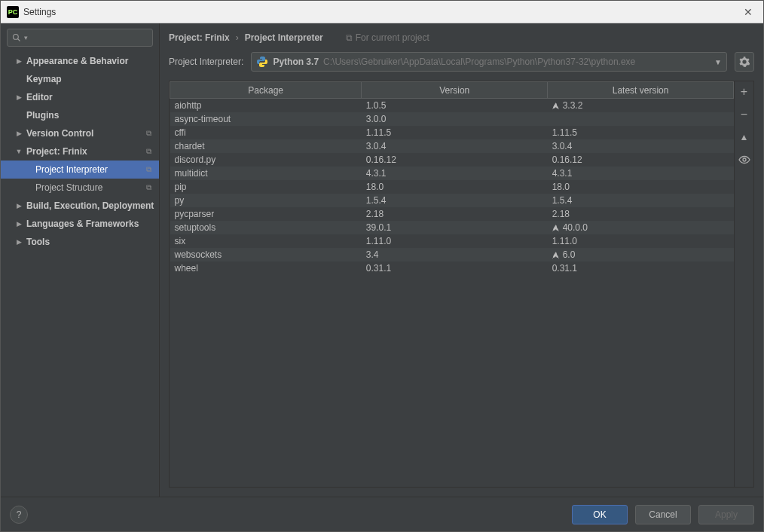 This screenshot has width=764, height=532. What do you see at coordinates (455, 255) in the screenshot?
I see `package-version: 3.4` at bounding box center [455, 255].